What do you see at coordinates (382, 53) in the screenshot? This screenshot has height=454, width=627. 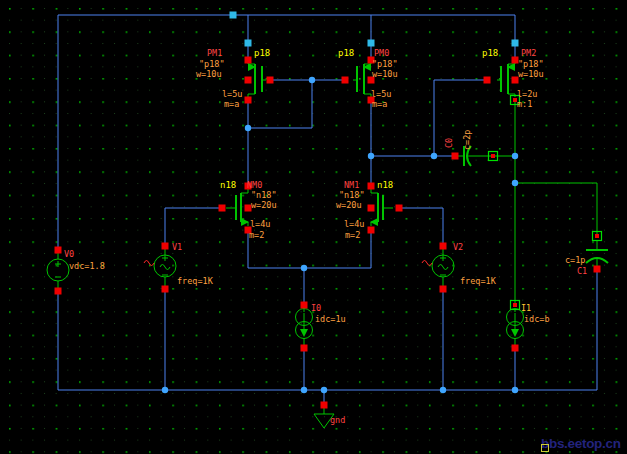 I see `instance-label: PM0` at bounding box center [382, 53].